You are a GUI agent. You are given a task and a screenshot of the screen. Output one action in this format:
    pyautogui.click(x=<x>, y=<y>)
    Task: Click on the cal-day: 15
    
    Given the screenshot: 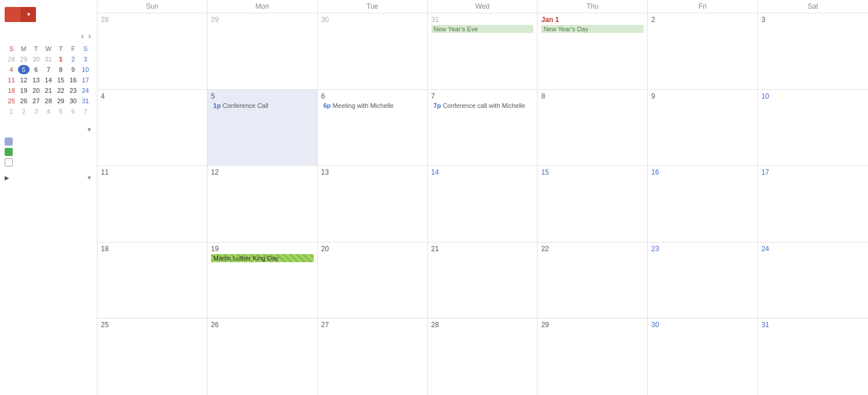 What is the action you would take?
    pyautogui.click(x=593, y=204)
    